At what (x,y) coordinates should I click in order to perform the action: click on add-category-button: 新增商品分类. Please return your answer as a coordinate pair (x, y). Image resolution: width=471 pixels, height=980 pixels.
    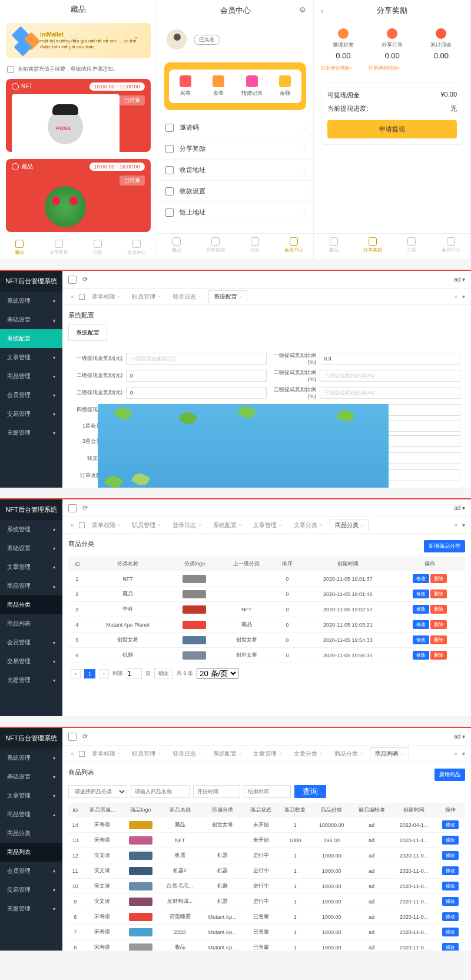
    Looking at the image, I should click on (445, 547).